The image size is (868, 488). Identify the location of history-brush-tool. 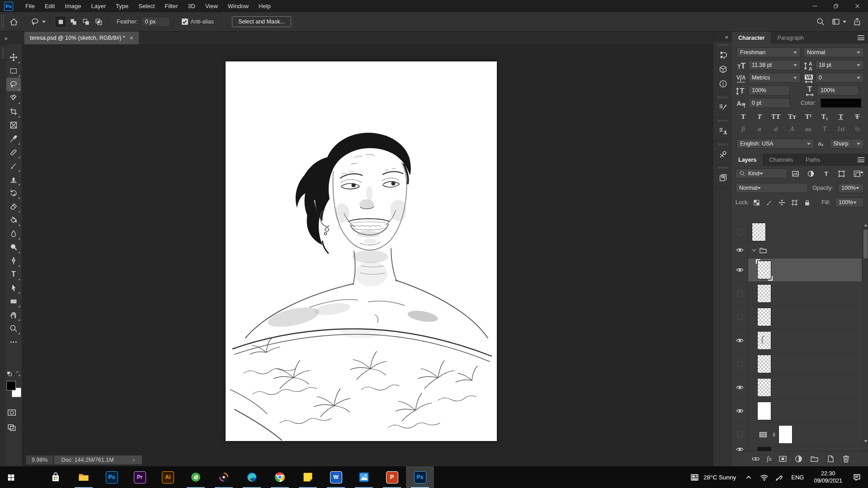
(14, 193).